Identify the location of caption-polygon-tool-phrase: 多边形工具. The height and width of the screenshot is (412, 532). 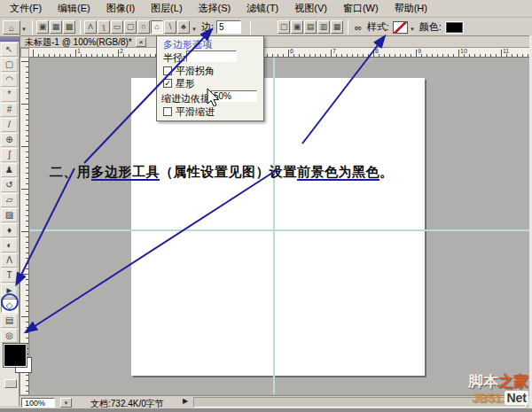
(126, 172).